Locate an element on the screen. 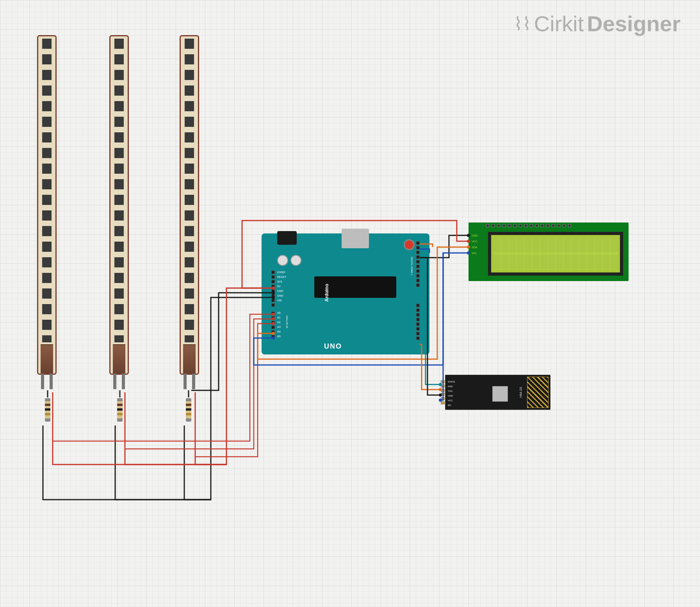 This screenshot has height=607, width=700. bt-header-pins is located at coordinates (443, 392).